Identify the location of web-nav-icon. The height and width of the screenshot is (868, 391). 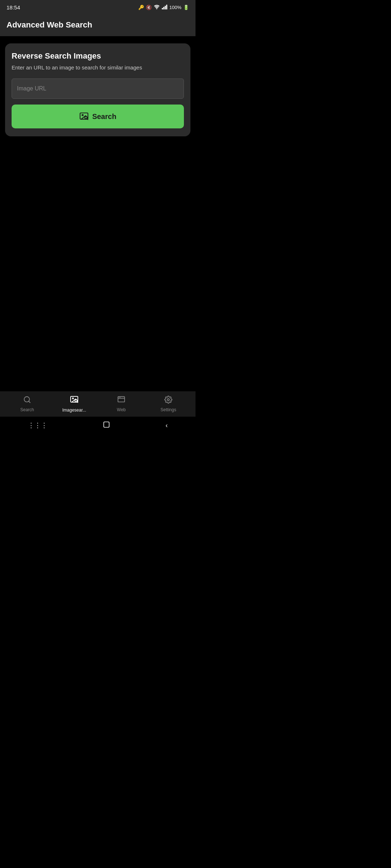
(121, 401).